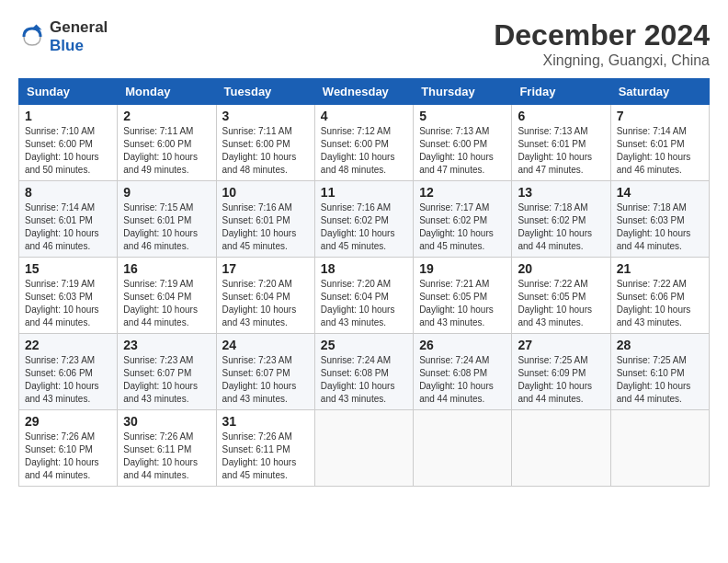  I want to click on day-info: Sunrise: 7:22 AMSunset: 6:05 PMDaylight:…, so click(561, 304).